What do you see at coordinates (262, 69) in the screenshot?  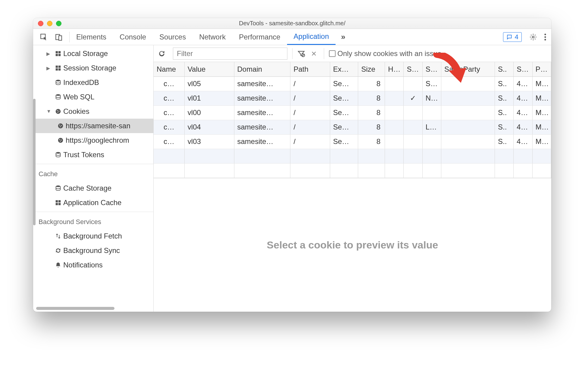 I see `col-domain: Domain` at bounding box center [262, 69].